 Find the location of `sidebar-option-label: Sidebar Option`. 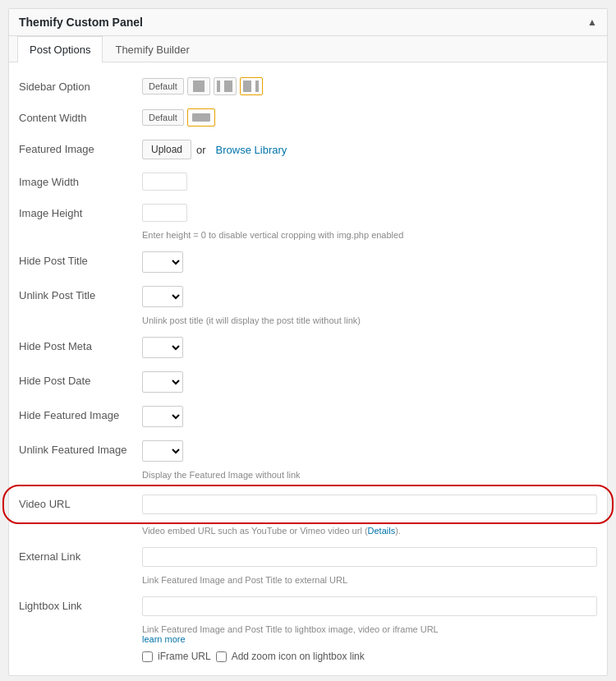

sidebar-option-label: Sidebar Option is located at coordinates (80, 85).